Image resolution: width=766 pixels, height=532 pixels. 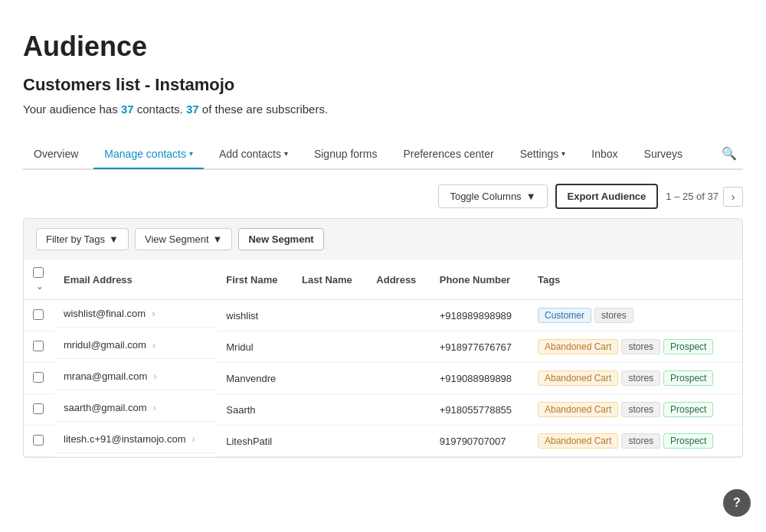 I want to click on email-value: saarth@gmail.com, so click(x=106, y=407).